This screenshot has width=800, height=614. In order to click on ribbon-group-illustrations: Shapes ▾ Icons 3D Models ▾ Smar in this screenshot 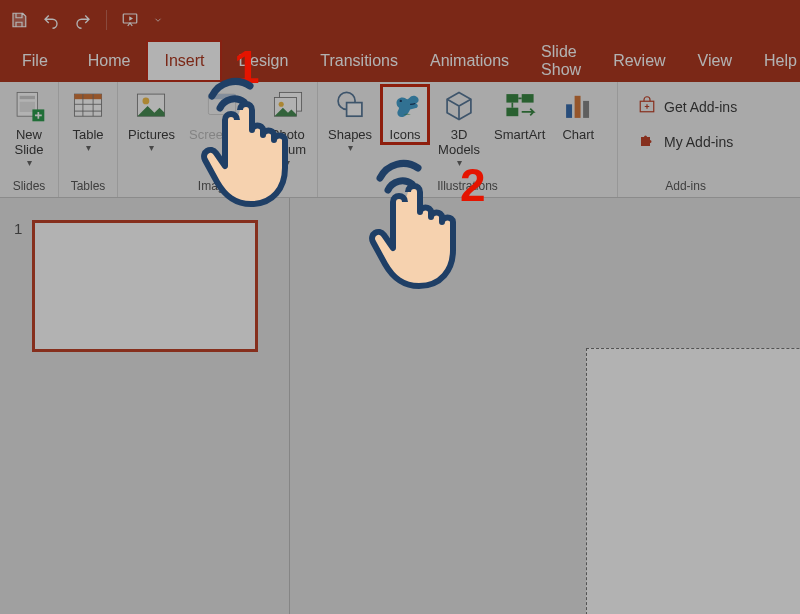, I will do `click(468, 140)`.